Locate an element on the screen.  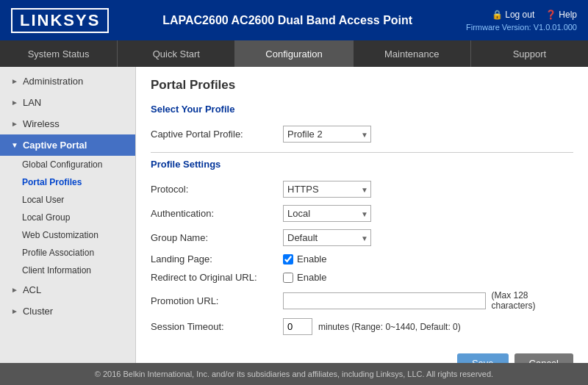
protocol-select: HTTP HTTPS is located at coordinates (327, 190).